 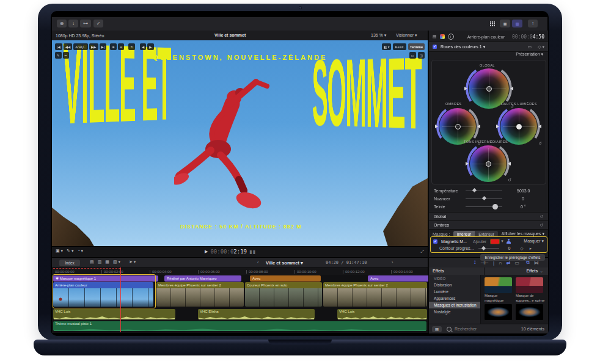 I want to click on expand-viewer-icon: ⤢, so click(x=422, y=252).